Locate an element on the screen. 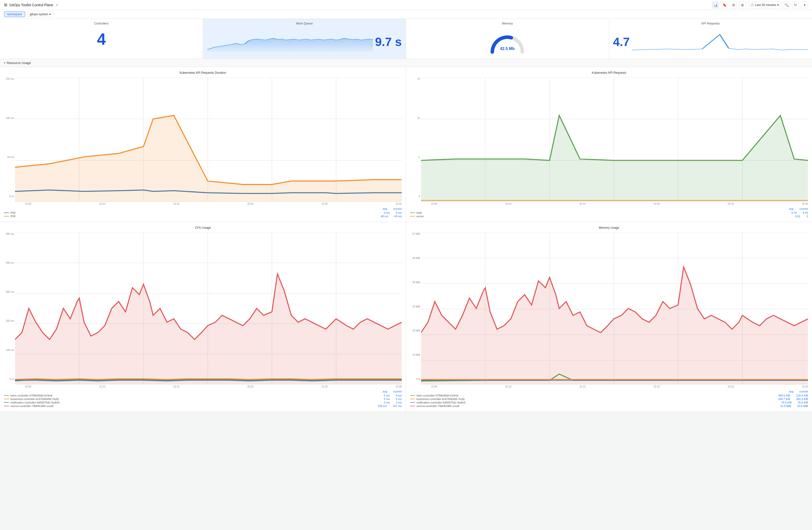 The width and height of the screenshot is (812, 530). p99-line-icon is located at coordinates (6, 216).